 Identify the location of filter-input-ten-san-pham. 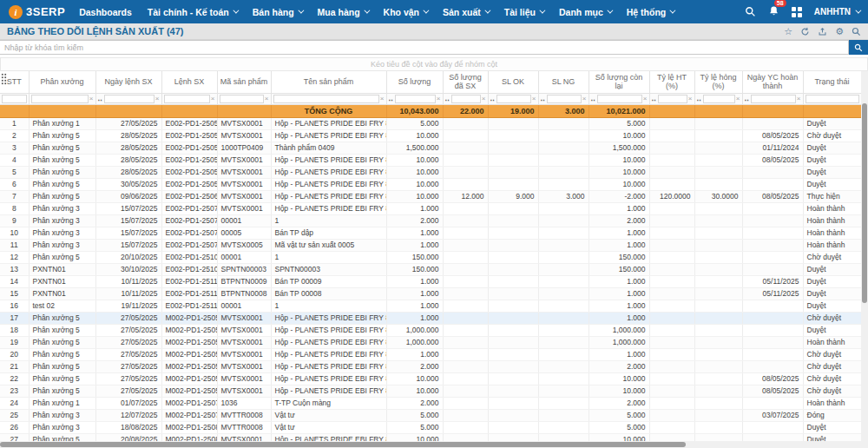
(326, 99).